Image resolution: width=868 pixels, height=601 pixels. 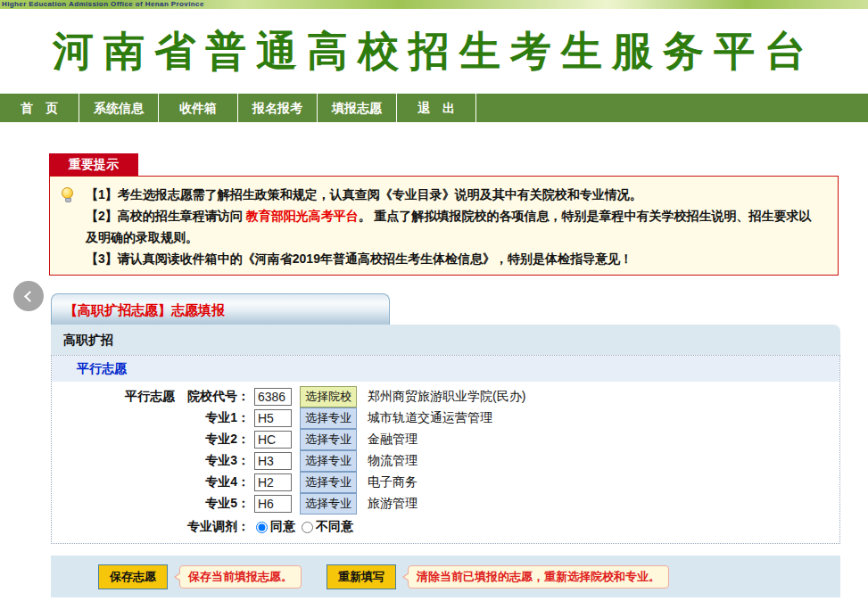 What do you see at coordinates (328, 504) in the screenshot?
I see `select-major-5-button: 选择专业` at bounding box center [328, 504].